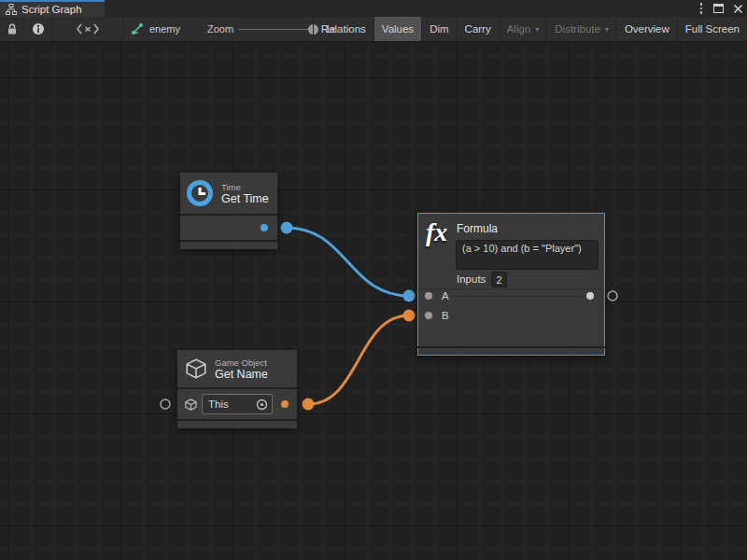  Describe the element at coordinates (442, 232) in the screenshot. I see `formula-fx-icon: fx` at that location.